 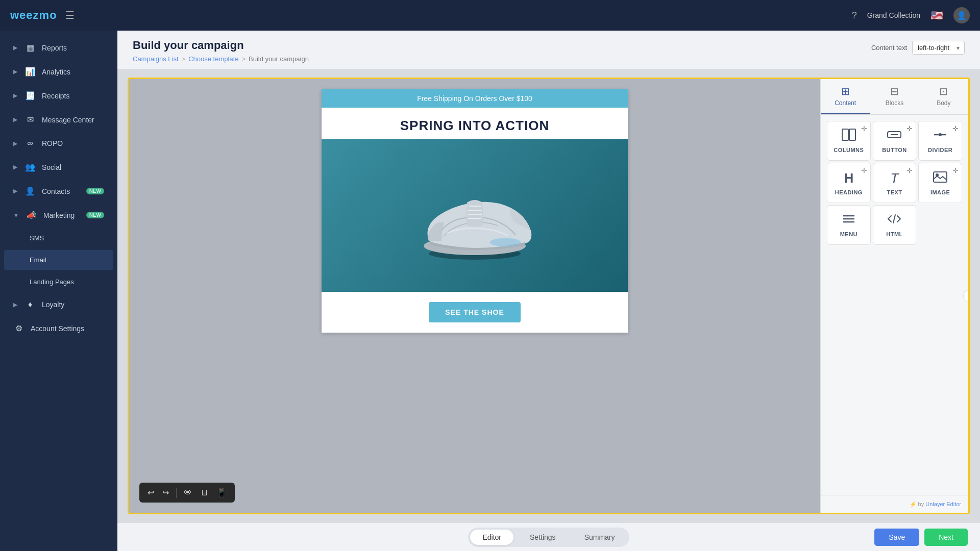 I want to click on email-banner: Free Shipping On Orders Over $100, so click(x=475, y=98).